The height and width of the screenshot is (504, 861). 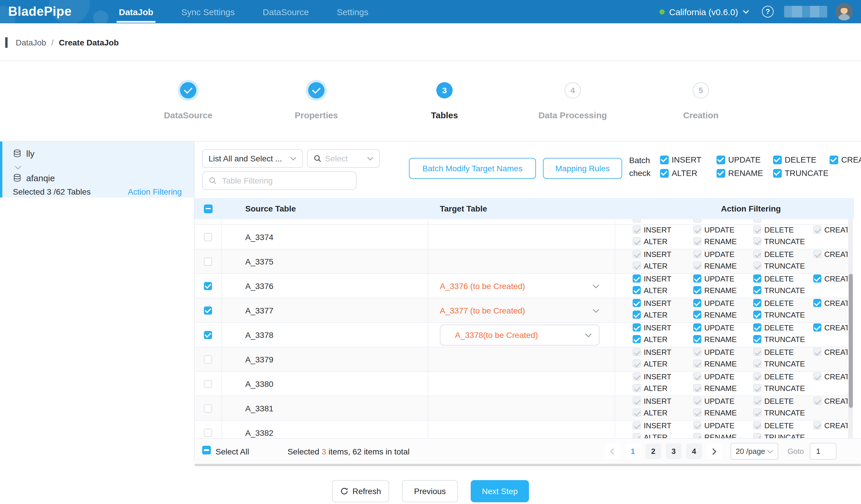 I want to click on list-mode-select: List All and Select ..., so click(x=253, y=159).